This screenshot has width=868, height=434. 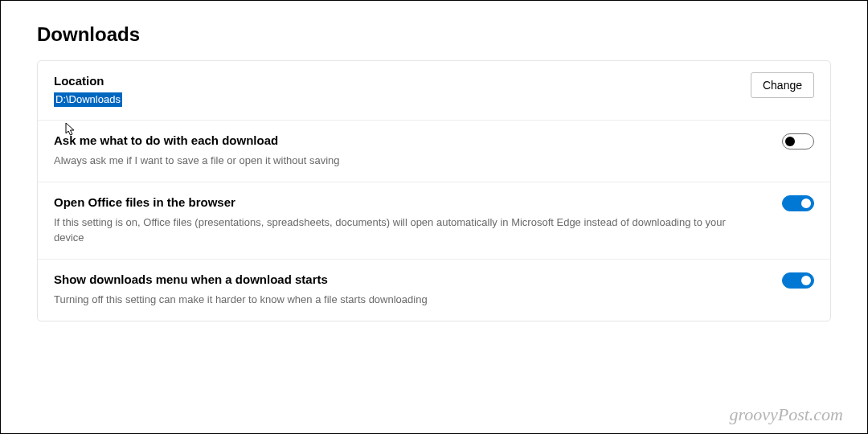 I want to click on location-path: D:\Downloads, so click(x=88, y=100).